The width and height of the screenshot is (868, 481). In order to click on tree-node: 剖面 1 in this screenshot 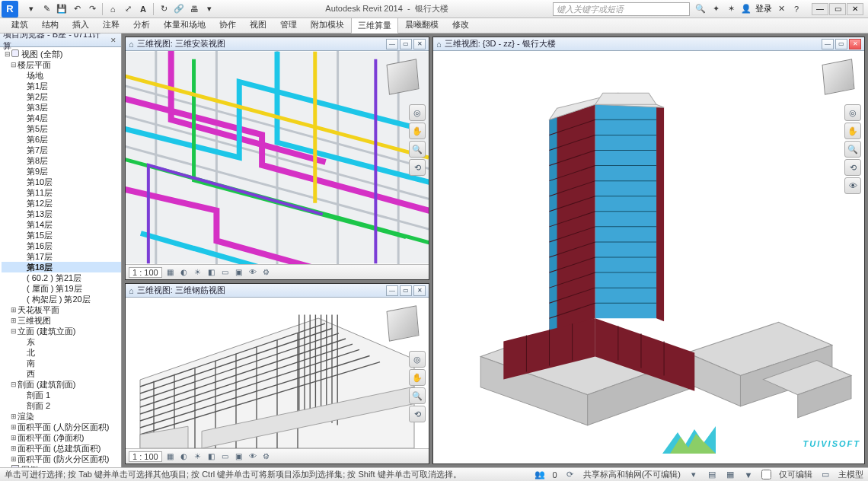, I will do `click(61, 395)`.